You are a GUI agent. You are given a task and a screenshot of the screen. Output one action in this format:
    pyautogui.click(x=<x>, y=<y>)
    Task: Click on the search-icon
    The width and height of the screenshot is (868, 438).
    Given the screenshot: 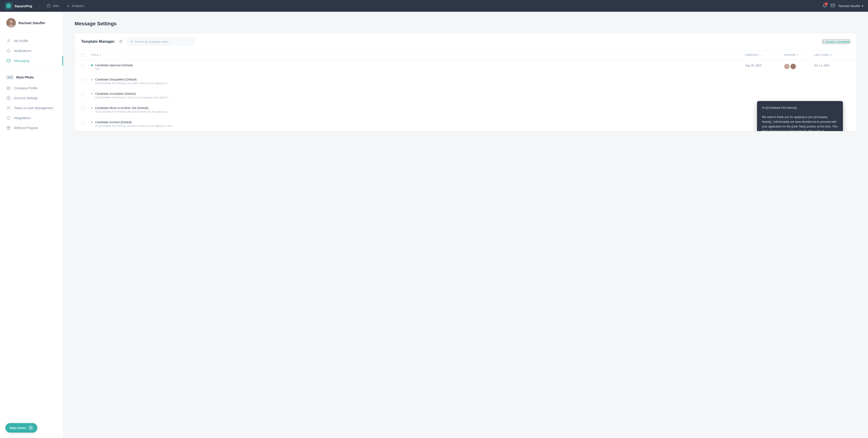 What is the action you would take?
    pyautogui.click(x=131, y=41)
    